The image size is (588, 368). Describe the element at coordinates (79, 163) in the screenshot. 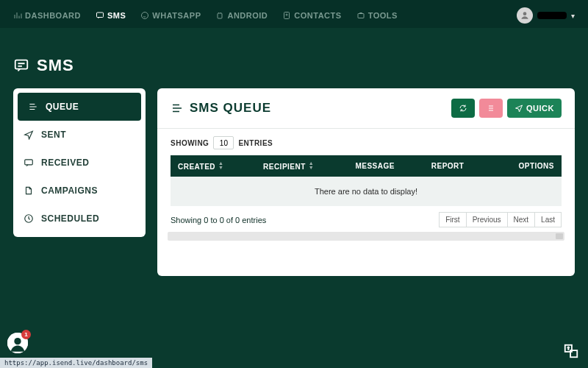

I see `sms-sidebar: QUEUE SENT RECEIVED CAMPAIGNS SCHEDULED` at that location.